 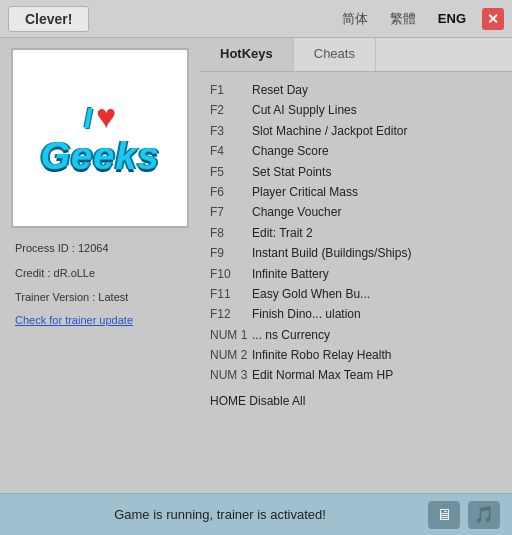 What do you see at coordinates (356, 131) in the screenshot?
I see `cheat-item: F3Slot Machine / Jackpot Editor` at bounding box center [356, 131].